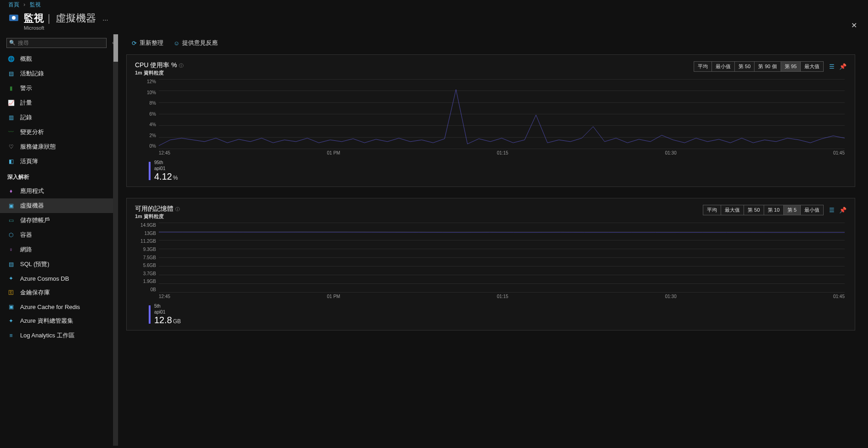  Describe the element at coordinates (767, 67) in the screenshot. I see `agg-btn-第 90 個: 第 90 個` at that location.